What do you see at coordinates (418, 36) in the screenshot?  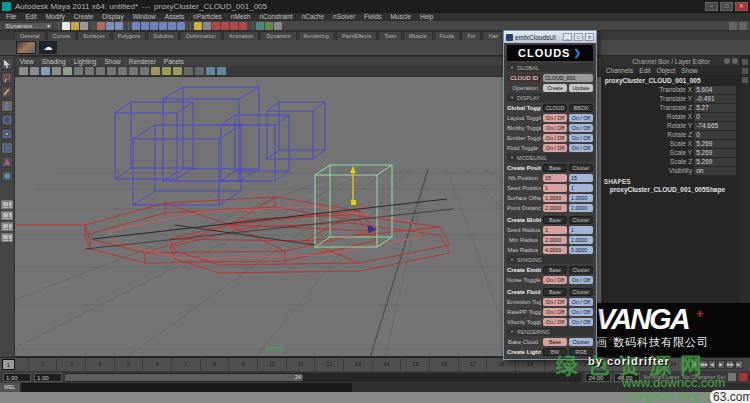 I see `shelf-tab: Muscle` at bounding box center [418, 36].